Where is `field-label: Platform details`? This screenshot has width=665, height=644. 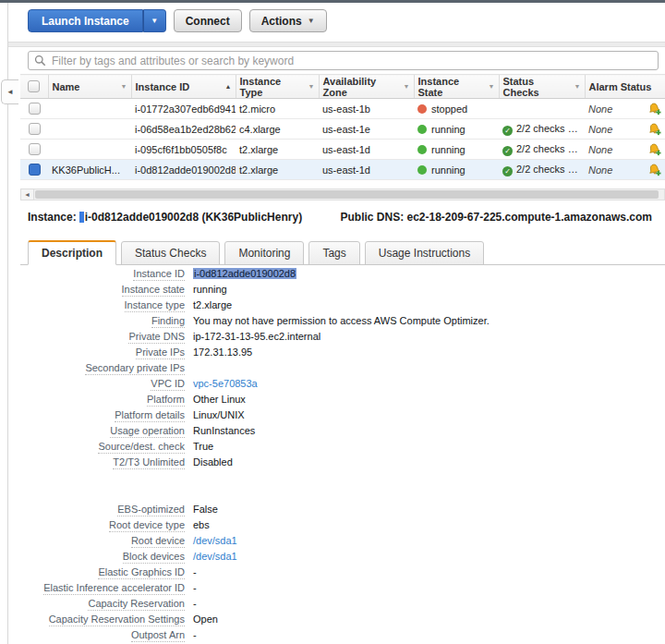
field-label: Platform details is located at coordinates (109, 415).